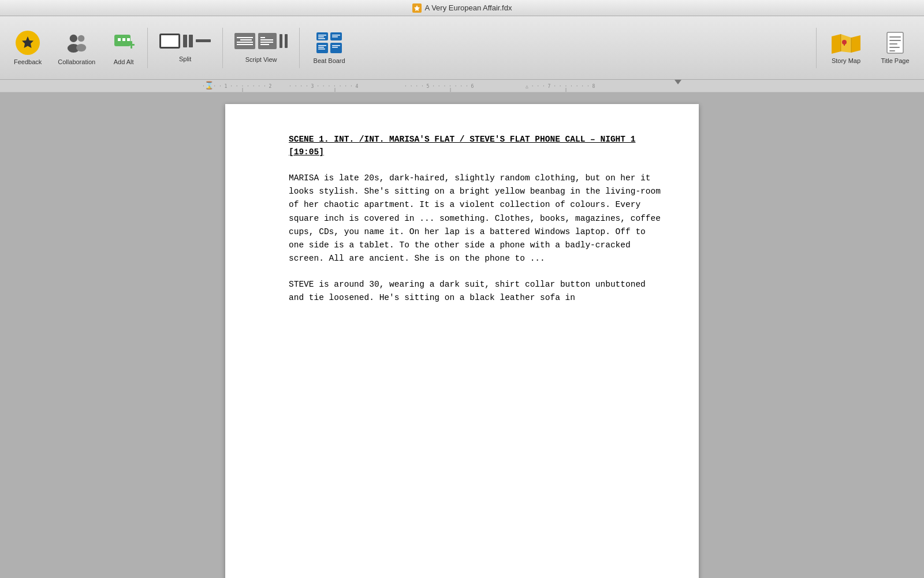 Image resolution: width=924 pixels, height=578 pixels. What do you see at coordinates (476, 291) in the screenshot?
I see `action-block-2: STEVE is around 30, wearing a dark suit,…` at bounding box center [476, 291].